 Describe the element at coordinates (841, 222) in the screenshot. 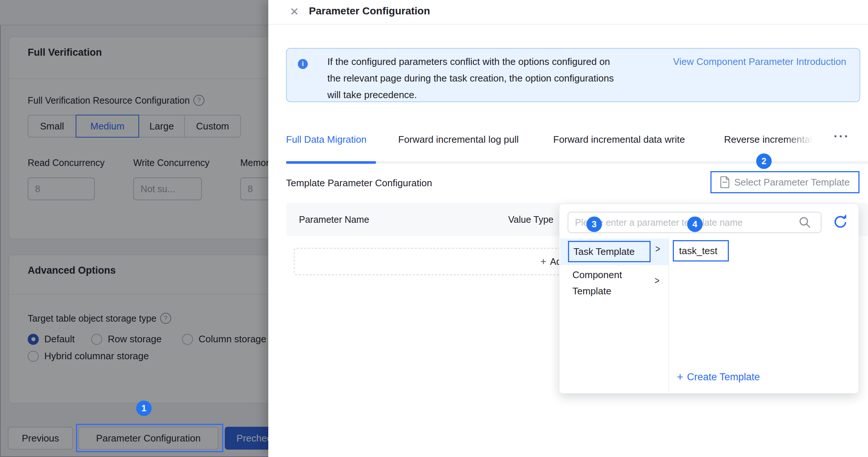

I see `refresh-icon` at that location.